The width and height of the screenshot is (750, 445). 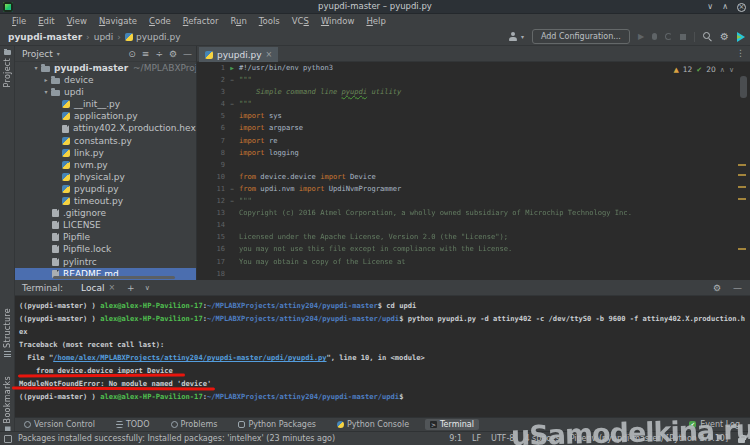 I want to click on file-encoding: UTF-8, so click(x=502, y=438).